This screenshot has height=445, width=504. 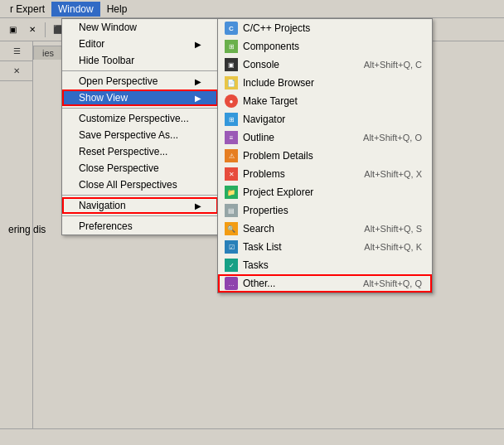 I want to click on console-shortcut: Alt+Shift+Q, C, so click(x=393, y=65).